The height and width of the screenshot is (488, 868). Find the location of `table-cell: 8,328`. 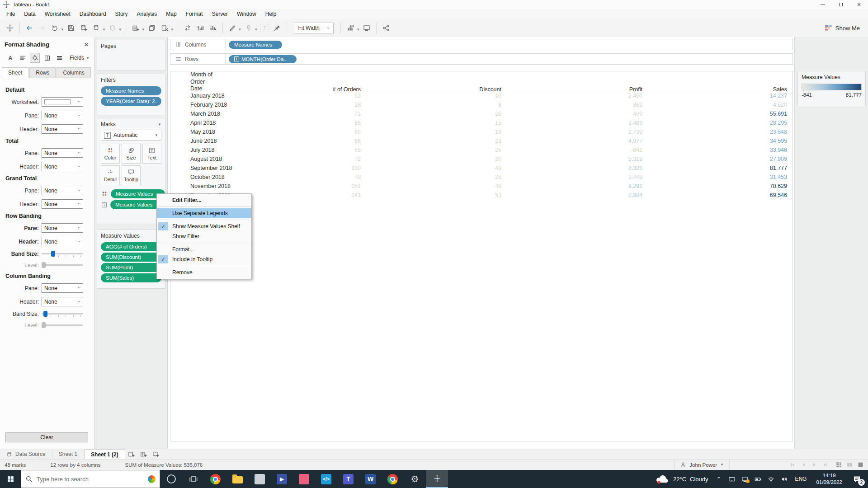

table-cell: 8,328 is located at coordinates (572, 168).